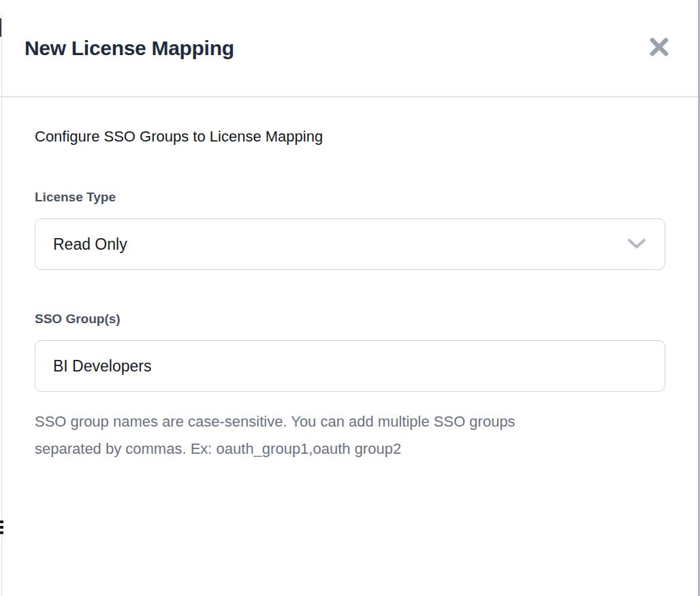 Image resolution: width=700 pixels, height=596 pixels. Describe the element at coordinates (350, 197) in the screenshot. I see `license-type-label: License Type` at that location.